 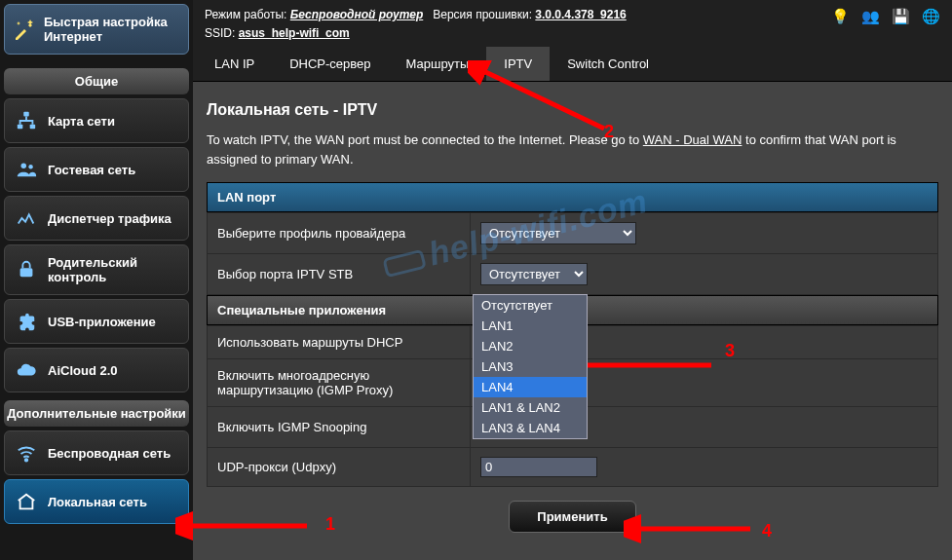 What do you see at coordinates (573, 197) in the screenshot?
I see `panel-lan-port: LAN порт` at bounding box center [573, 197].